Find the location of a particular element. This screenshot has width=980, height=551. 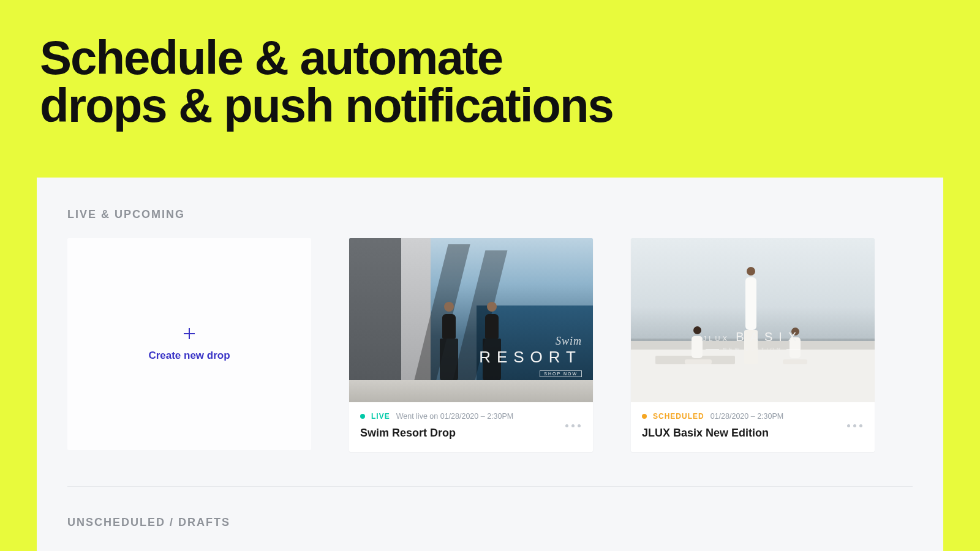

drop-card-jlux-basix: JLUX BASIX NEW EDITION SCHEDULED 01/28/2… is located at coordinates (753, 345).